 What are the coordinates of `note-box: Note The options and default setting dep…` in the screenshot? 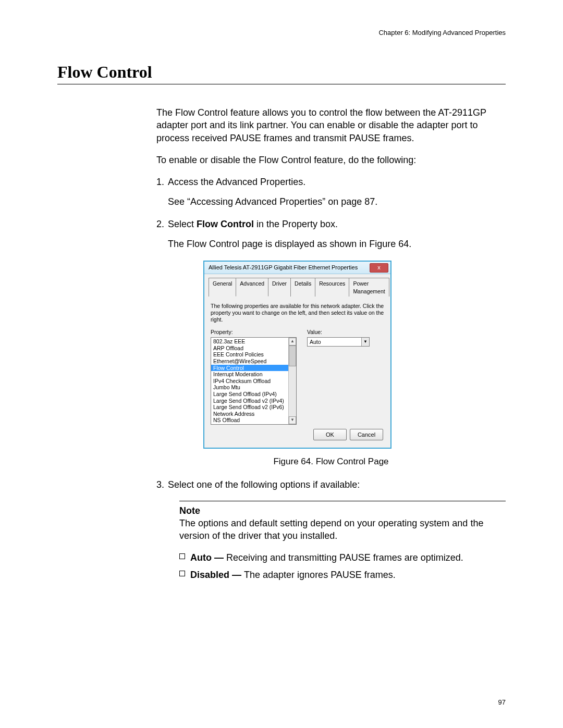 It's located at (342, 522).